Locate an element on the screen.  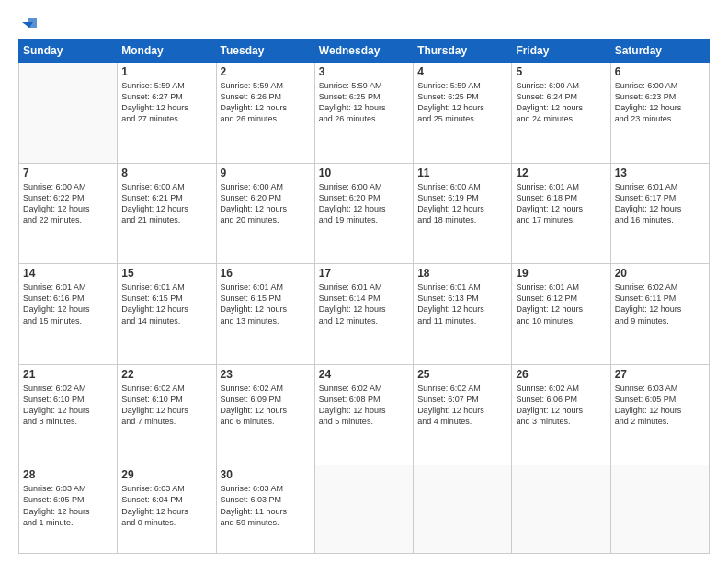
day-info: Sunrise: 6:00 AM Sunset: 6:19 PM Dayligh… is located at coordinates (462, 204).